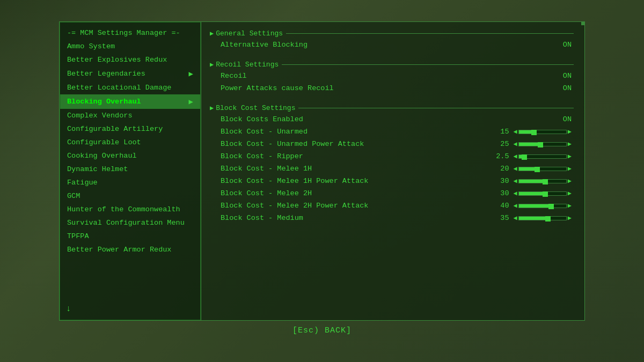  I want to click on sidebar-item-cooking-overhaul: Cooking Overhaul, so click(130, 156).